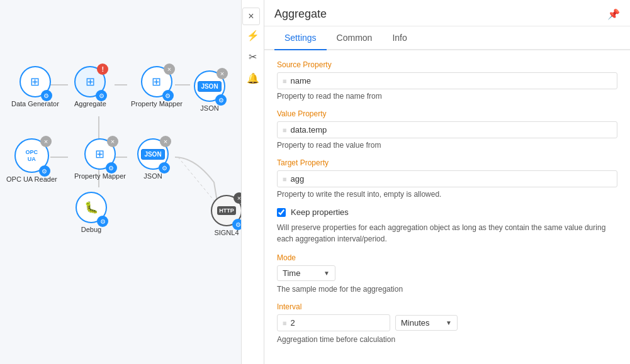 The height and width of the screenshot is (364, 630). Describe the element at coordinates (447, 38) in the screenshot. I see `tabs-bar: Settings Common Info` at that location.